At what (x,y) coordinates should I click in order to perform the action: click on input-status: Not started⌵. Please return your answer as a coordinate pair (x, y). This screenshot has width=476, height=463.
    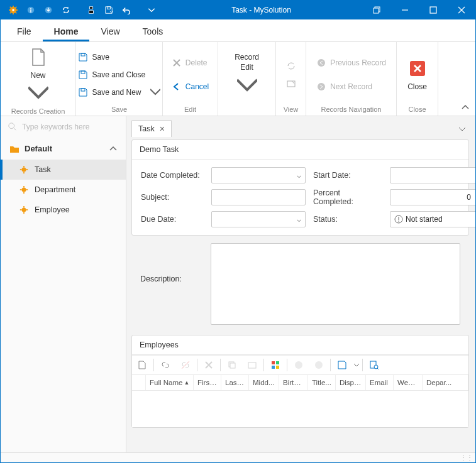
    Looking at the image, I should click on (433, 219).